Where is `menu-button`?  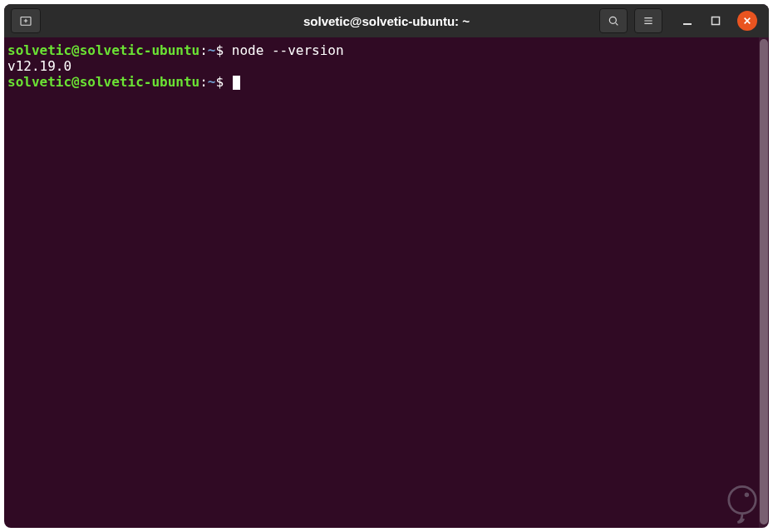 menu-button is located at coordinates (648, 21).